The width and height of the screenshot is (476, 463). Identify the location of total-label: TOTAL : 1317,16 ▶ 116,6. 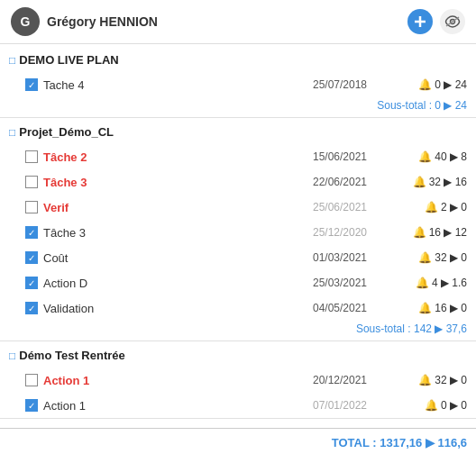
(399, 443).